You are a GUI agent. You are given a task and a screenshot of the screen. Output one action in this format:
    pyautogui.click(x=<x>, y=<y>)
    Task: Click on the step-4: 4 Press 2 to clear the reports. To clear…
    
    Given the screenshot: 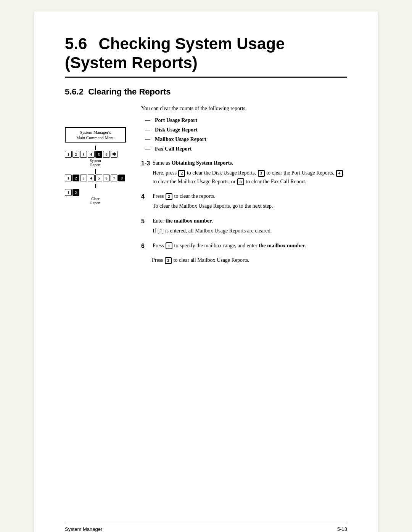 What is the action you would take?
    pyautogui.click(x=244, y=202)
    